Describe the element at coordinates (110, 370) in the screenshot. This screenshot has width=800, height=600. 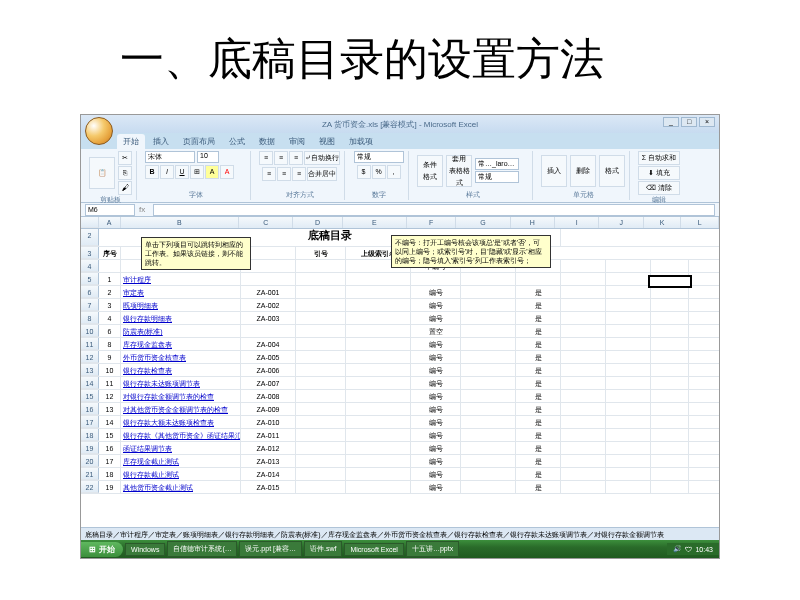
I see `cell-seq: 10` at that location.